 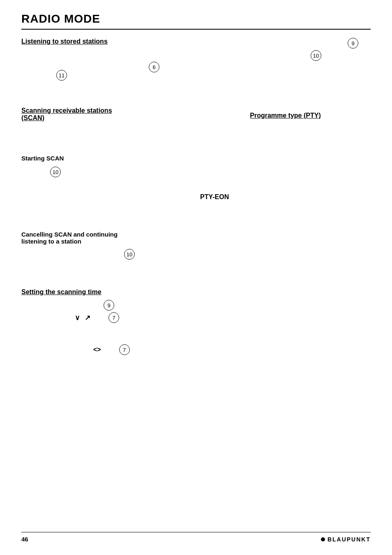 I want to click on footer-brand-name: BLAUPUNKT, so click(x=349, y=539).